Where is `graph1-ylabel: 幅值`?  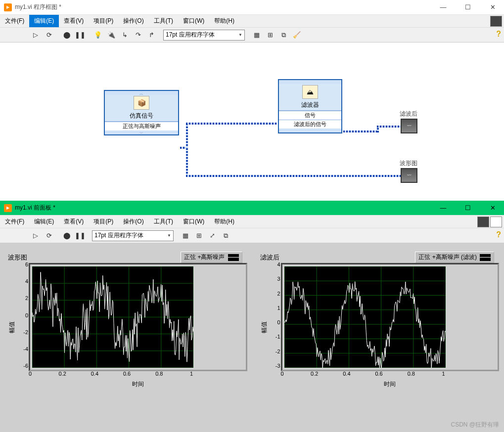 graph1-ylabel: 幅值 is located at coordinates (12, 327).